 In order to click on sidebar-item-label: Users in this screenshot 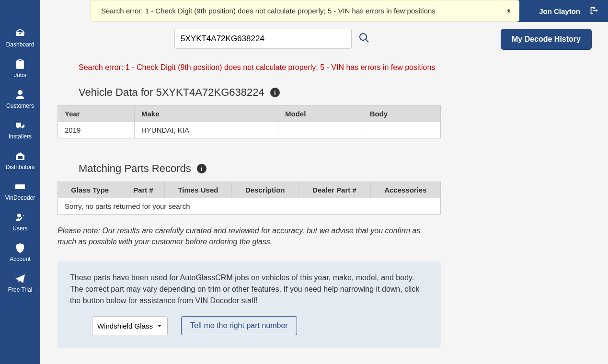, I will do `click(20, 228)`.